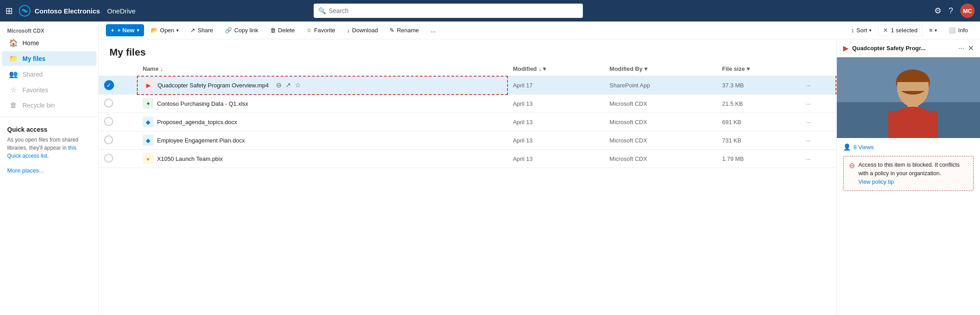 The image size is (980, 315). Describe the element at coordinates (936, 30) in the screenshot. I see `chevron-down-icon-view: ▾` at that location.